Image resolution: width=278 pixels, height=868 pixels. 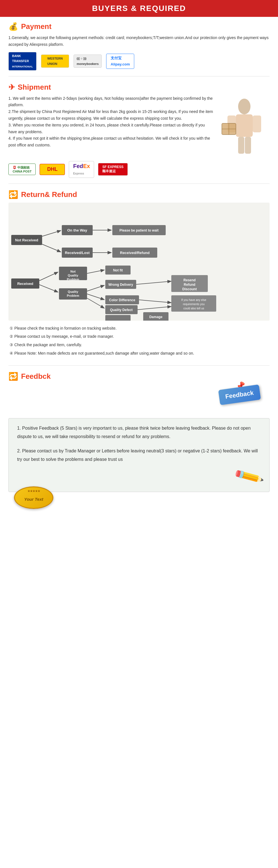 What do you see at coordinates (23, 61) in the screenshot?
I see `bank-transfer-label: BANKTRANSFERINTERNATIONAL` at bounding box center [23, 61].